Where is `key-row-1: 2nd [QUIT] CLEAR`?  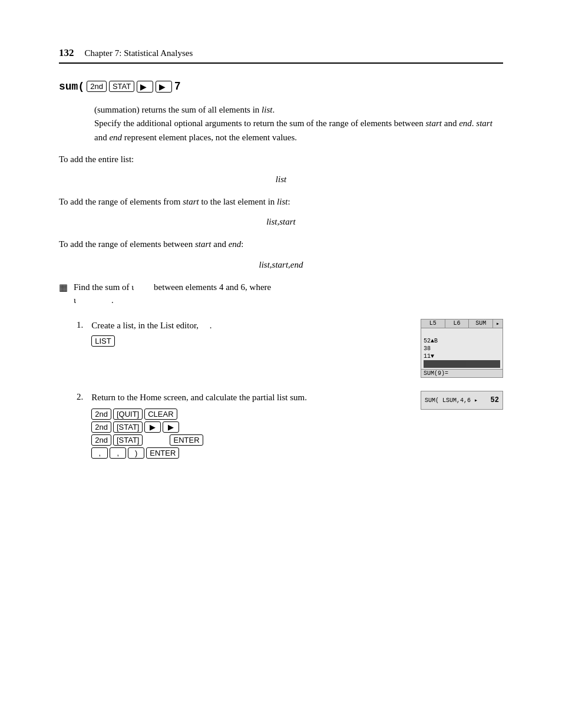
key-row-1: 2nd [QUIT] CLEAR is located at coordinates (252, 414).